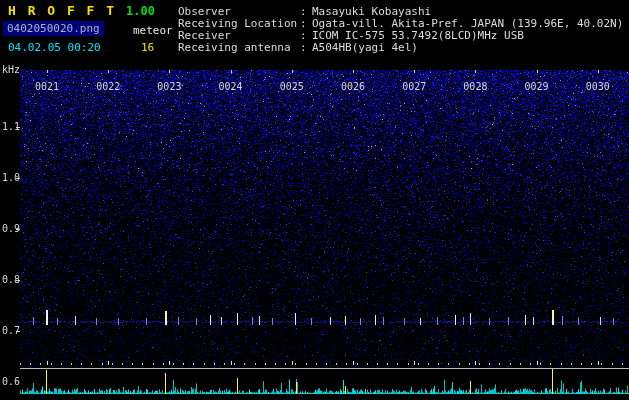  Describe the element at coordinates (148, 48) in the screenshot. I see `meteor-count: 16` at that location.